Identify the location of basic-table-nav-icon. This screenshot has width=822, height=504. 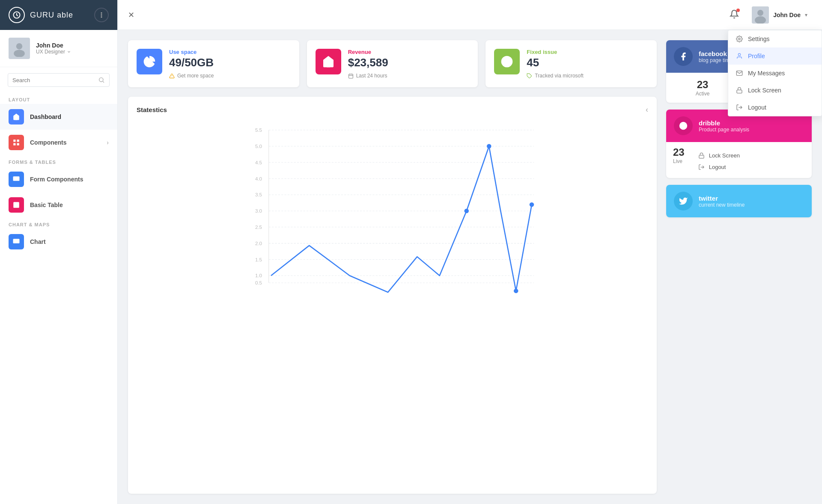
(16, 205).